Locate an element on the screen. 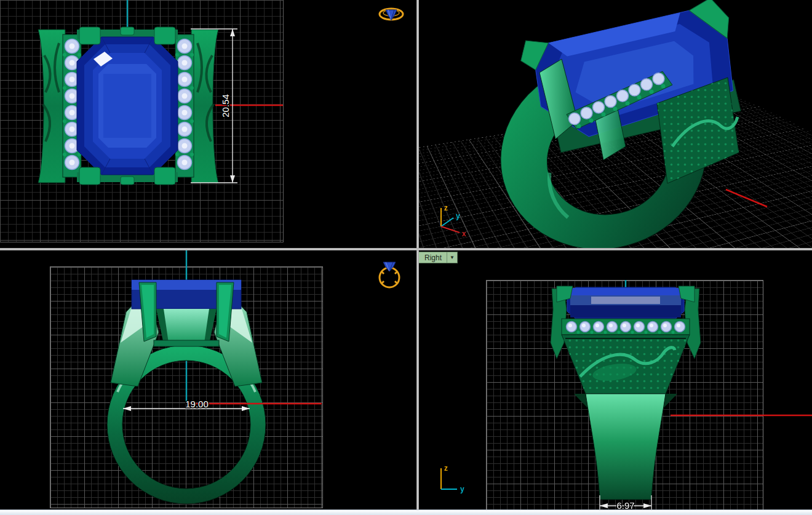  viewport-tab-label: Right is located at coordinates (433, 257).